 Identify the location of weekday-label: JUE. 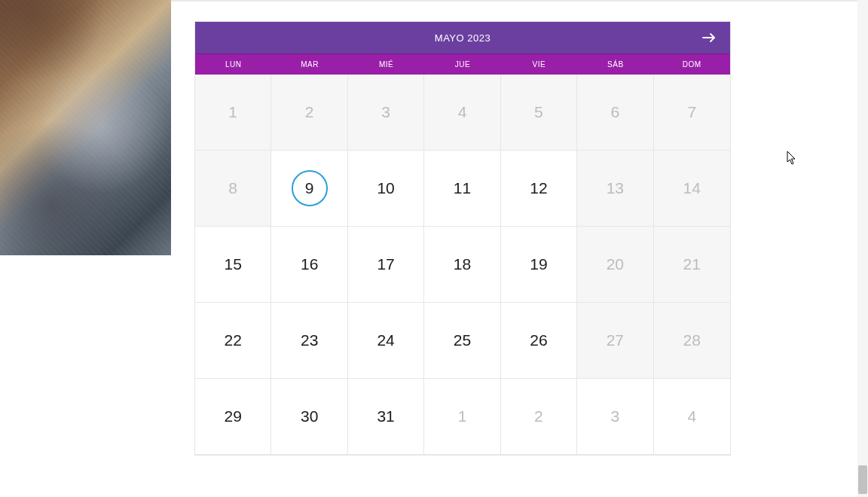
(463, 65).